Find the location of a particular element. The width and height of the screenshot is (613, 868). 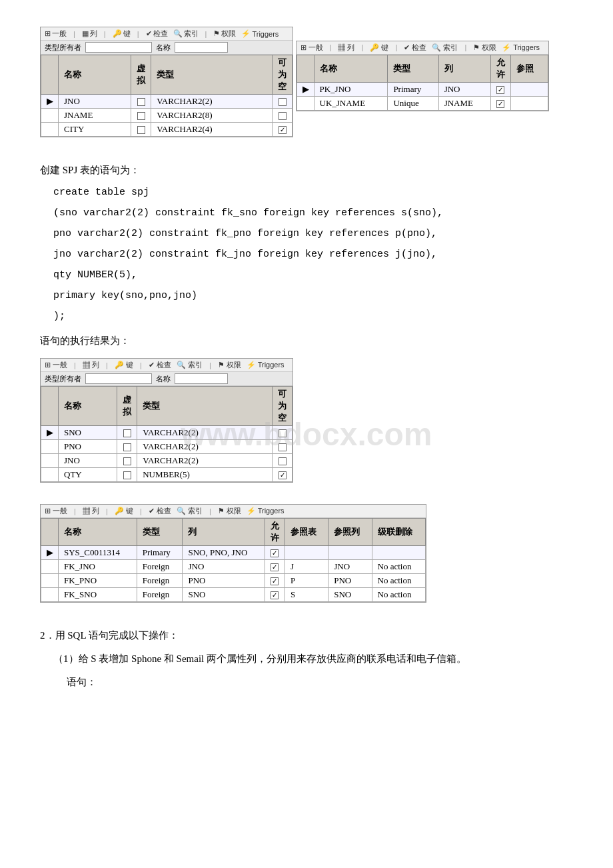

col-cascade: 级联删除 is located at coordinates (398, 532).